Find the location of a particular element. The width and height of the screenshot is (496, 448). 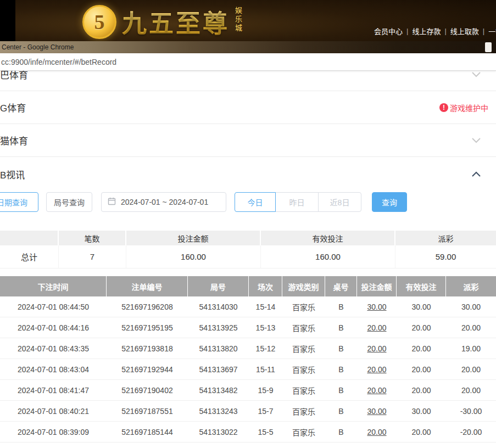

table-row: 2024-07-01 08:39:09 521697185144 5413130… is located at coordinates (248, 432).